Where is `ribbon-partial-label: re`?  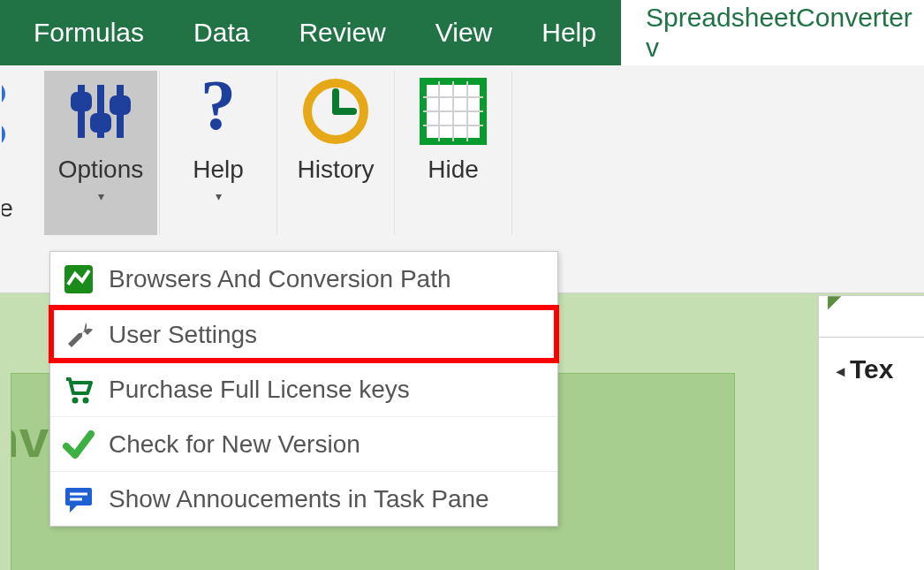
ribbon-partial-label: re is located at coordinates (7, 209).